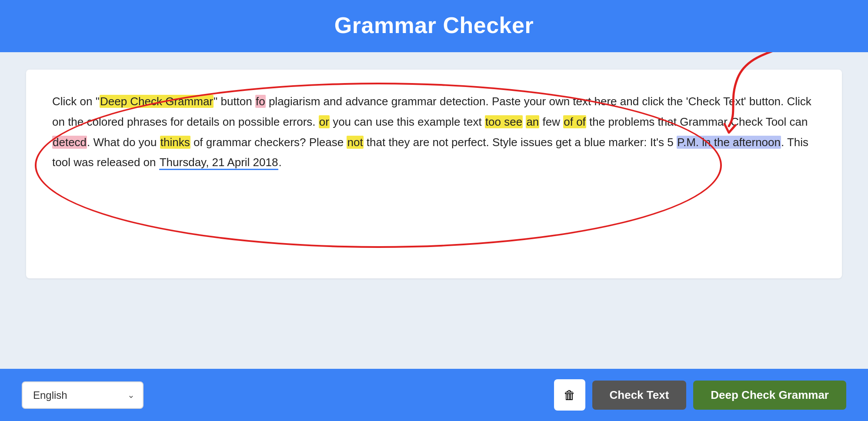 This screenshot has width=868, height=421. I want to click on highlight-date: Thursday, 21 April 2018, so click(219, 163).